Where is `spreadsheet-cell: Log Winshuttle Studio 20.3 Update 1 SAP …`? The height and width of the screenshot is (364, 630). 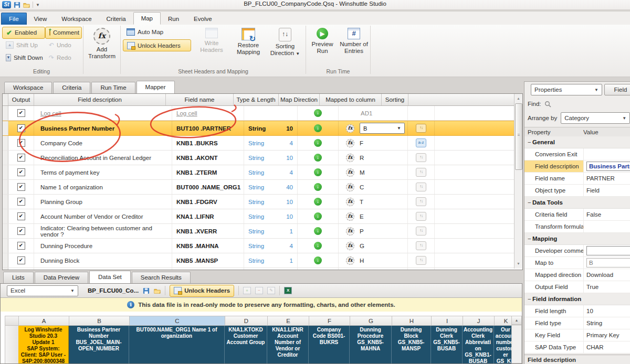
spreadsheet-cell: Log Winshuttle Studio 20.3 Update 1 SAP … is located at coordinates (44, 345).